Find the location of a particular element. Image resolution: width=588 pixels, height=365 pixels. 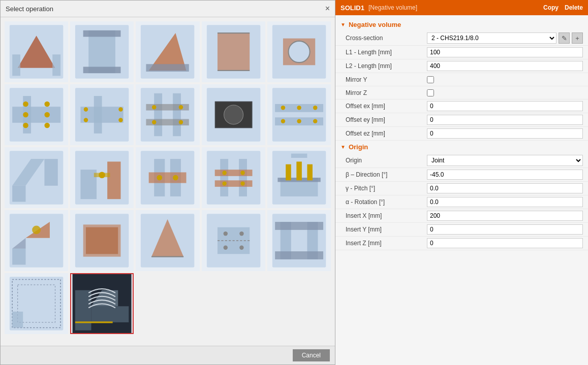

beta-direction-input is located at coordinates (505, 175).